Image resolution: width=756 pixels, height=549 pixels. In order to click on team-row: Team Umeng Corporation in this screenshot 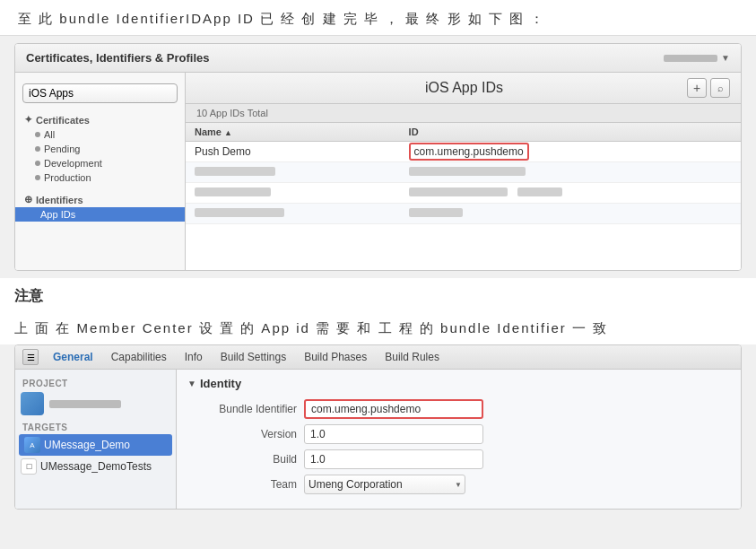, I will do `click(459, 484)`.